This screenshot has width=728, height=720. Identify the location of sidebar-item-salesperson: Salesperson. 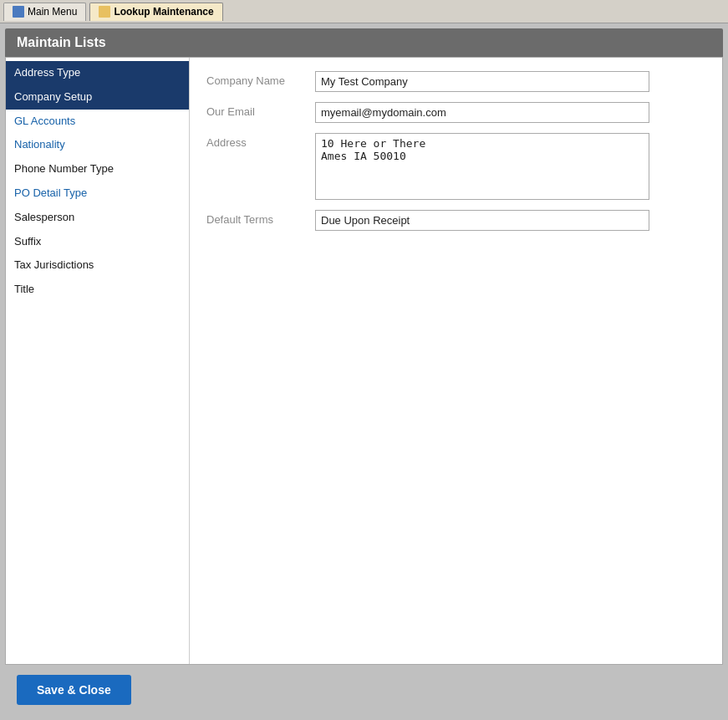
(97, 217).